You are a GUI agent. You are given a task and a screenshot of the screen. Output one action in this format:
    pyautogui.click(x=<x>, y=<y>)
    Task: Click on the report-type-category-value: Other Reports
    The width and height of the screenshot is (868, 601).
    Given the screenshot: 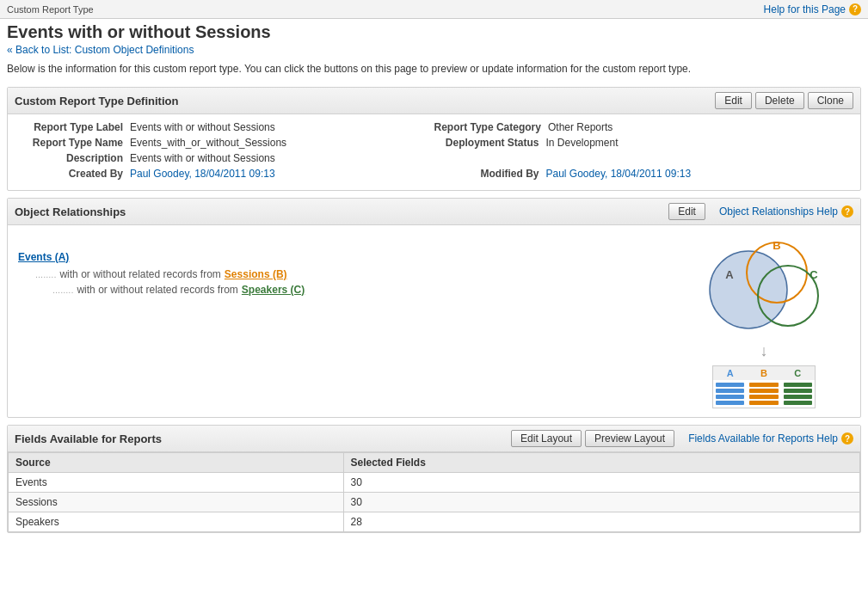 What is the action you would take?
    pyautogui.click(x=580, y=127)
    